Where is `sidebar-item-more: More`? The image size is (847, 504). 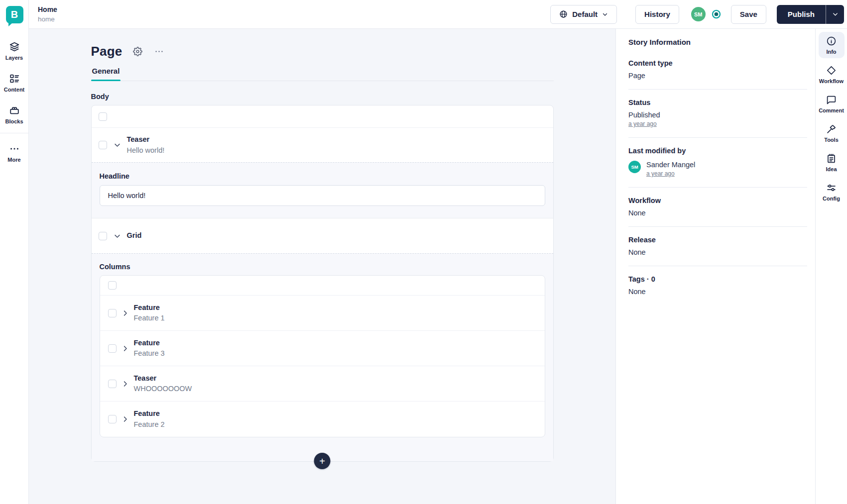 sidebar-item-more: More is located at coordinates (14, 153).